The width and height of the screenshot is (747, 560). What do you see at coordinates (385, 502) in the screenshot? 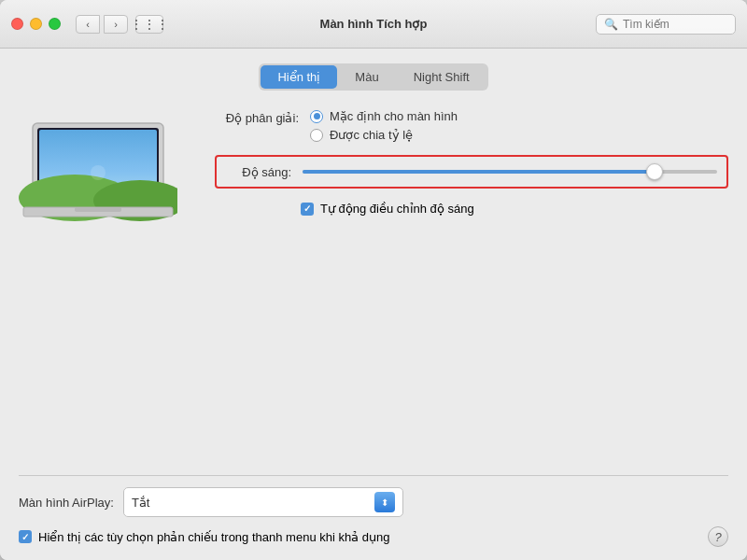
I see `chevron-icon: ⬍` at bounding box center [385, 502].